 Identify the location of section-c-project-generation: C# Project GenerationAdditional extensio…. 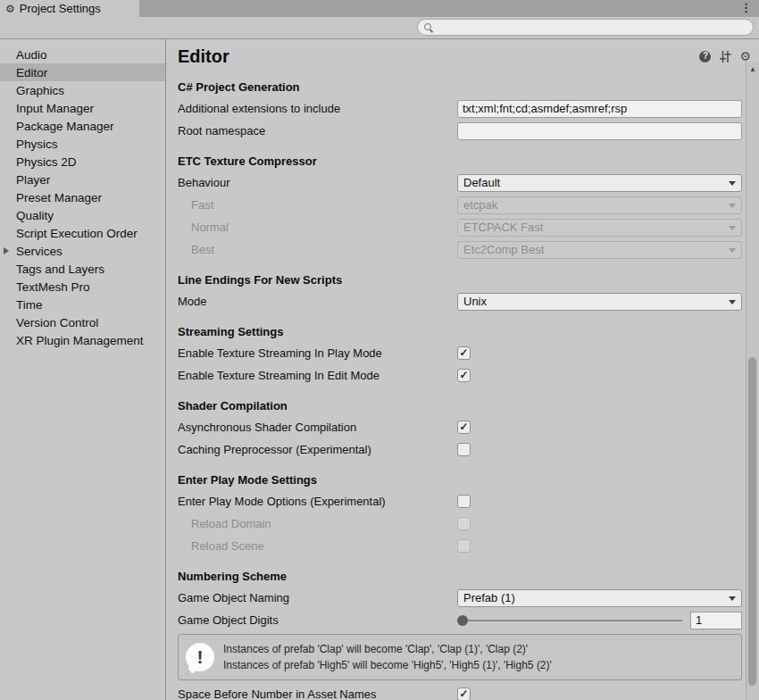
(455, 111).